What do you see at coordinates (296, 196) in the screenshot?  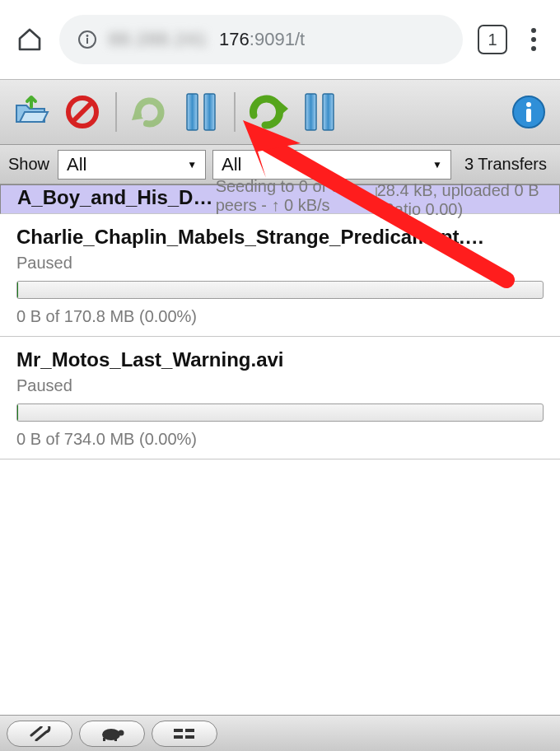 I see `torrent-status: Seeding to 0 of 0 peers - ↑ 0 kB/s` at bounding box center [296, 196].